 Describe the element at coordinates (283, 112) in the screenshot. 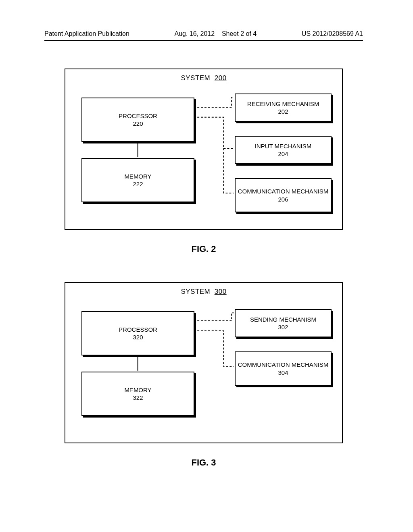

I see `recv-num: 202` at that location.